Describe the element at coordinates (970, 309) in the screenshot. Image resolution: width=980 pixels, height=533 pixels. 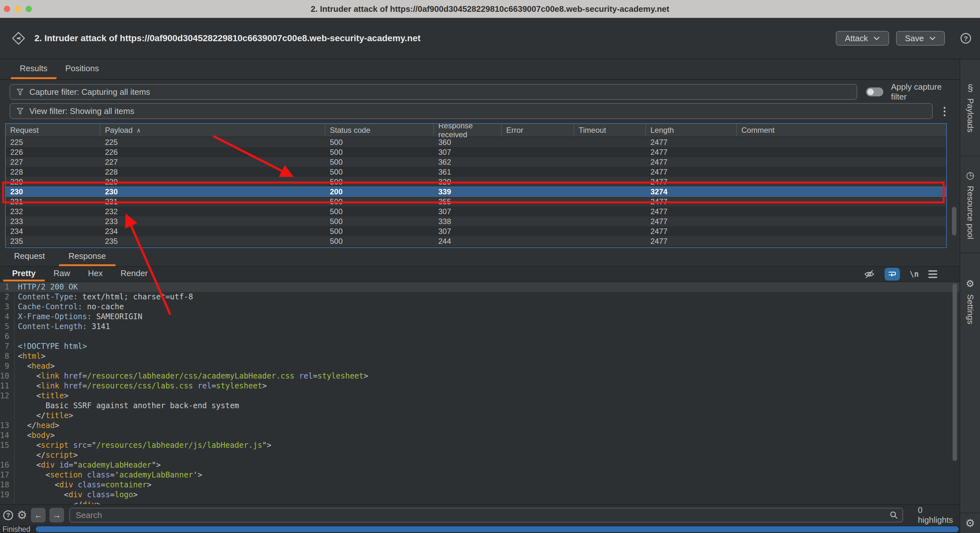
I see `sidebar-item-label: Settings` at that location.